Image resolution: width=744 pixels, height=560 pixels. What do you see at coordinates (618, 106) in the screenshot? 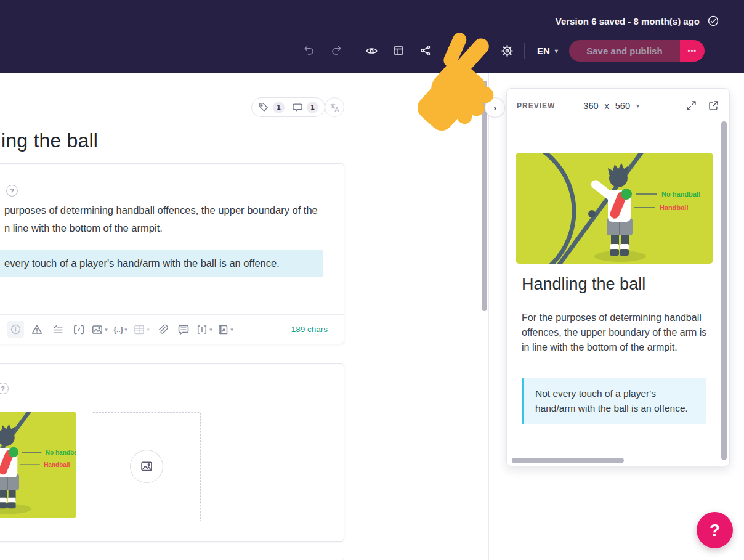
I see `preview-header: PREVIEW 360 x 560 ▾` at bounding box center [618, 106].